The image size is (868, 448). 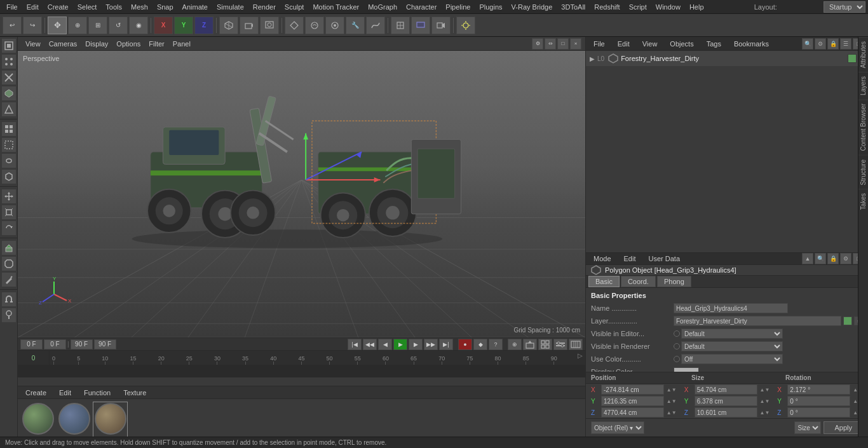 What do you see at coordinates (751, 44) in the screenshot?
I see `obj-header-bookmarks: Bookmarks` at bounding box center [751, 44].